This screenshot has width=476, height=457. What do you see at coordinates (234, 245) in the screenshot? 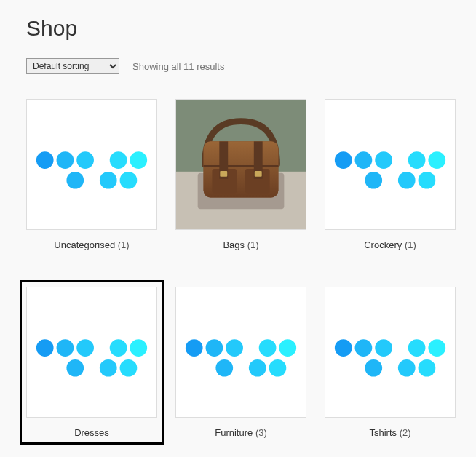
I see `category-name: Bags` at bounding box center [234, 245].